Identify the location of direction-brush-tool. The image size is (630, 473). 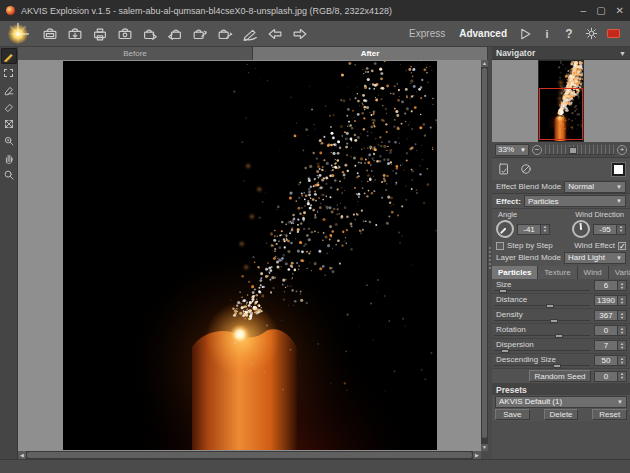
(9, 56).